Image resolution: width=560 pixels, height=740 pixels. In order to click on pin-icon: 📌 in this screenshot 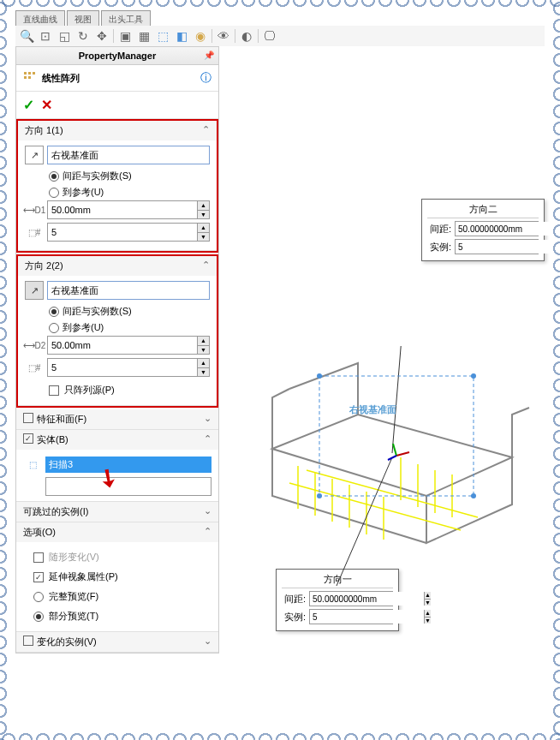, I will do `click(209, 57)`.